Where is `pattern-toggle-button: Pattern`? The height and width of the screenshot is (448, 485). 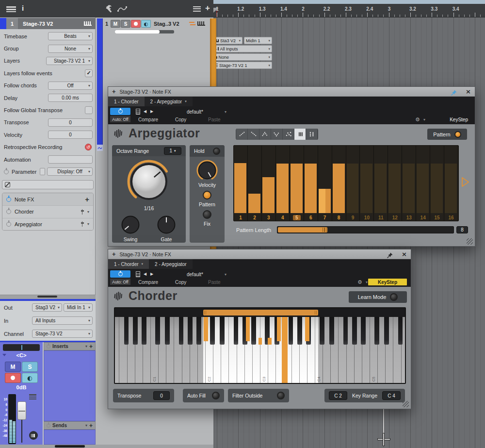 pattern-toggle-button: Pattern is located at coordinates (447, 134).